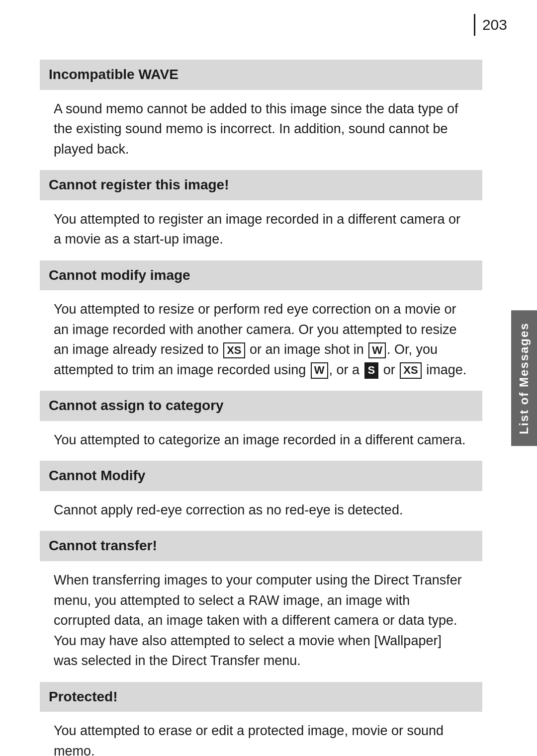  I want to click on section-body-protected: You attempted to erase or edit a protect…, so click(261, 734).